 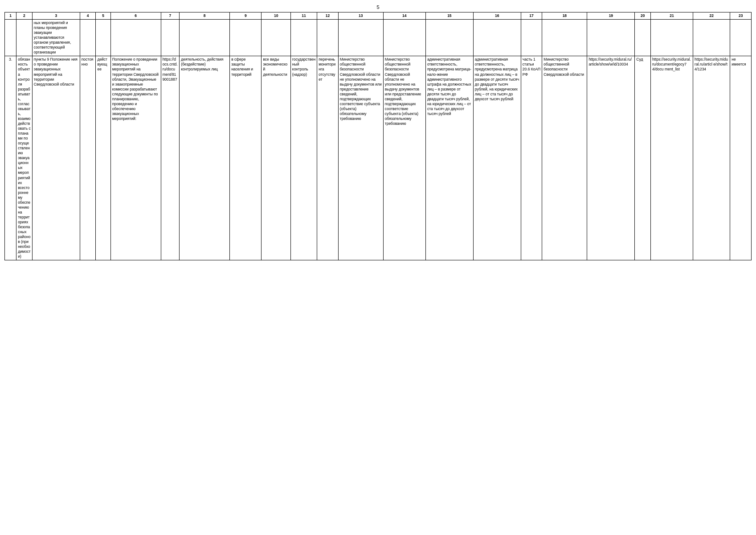 I want to click on row3-col5: действующее, so click(x=103, y=158).